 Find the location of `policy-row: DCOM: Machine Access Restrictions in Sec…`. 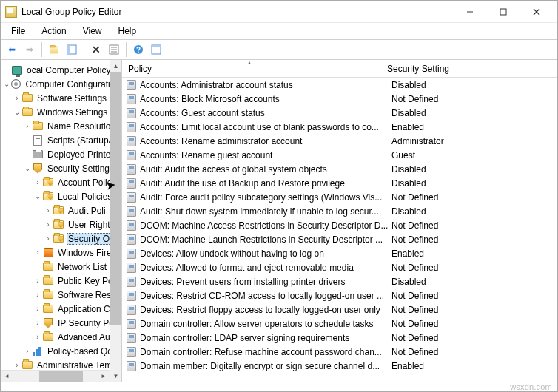

policy-row: DCOM: Machine Access Restrictions in Sec… is located at coordinates (340, 225).